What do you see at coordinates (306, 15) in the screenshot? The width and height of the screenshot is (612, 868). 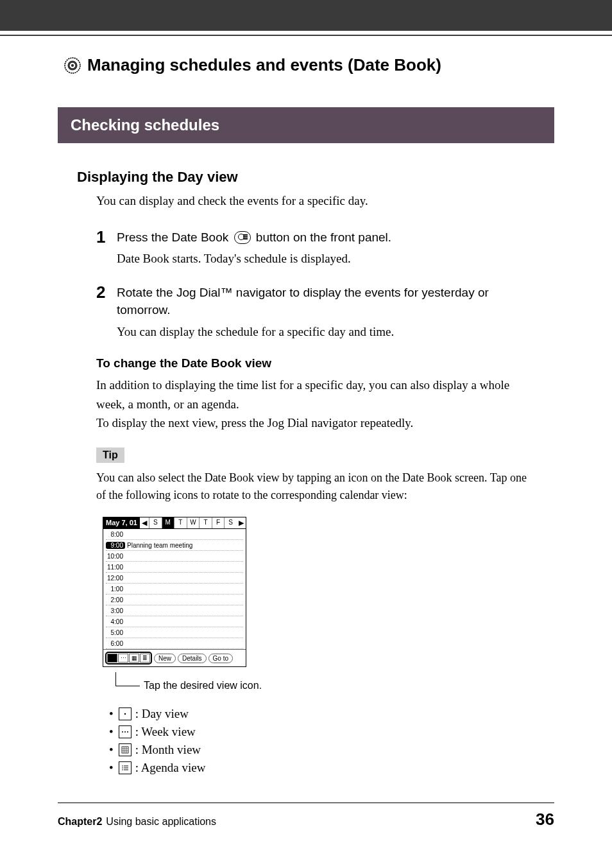 I see `top-bar` at bounding box center [306, 15].